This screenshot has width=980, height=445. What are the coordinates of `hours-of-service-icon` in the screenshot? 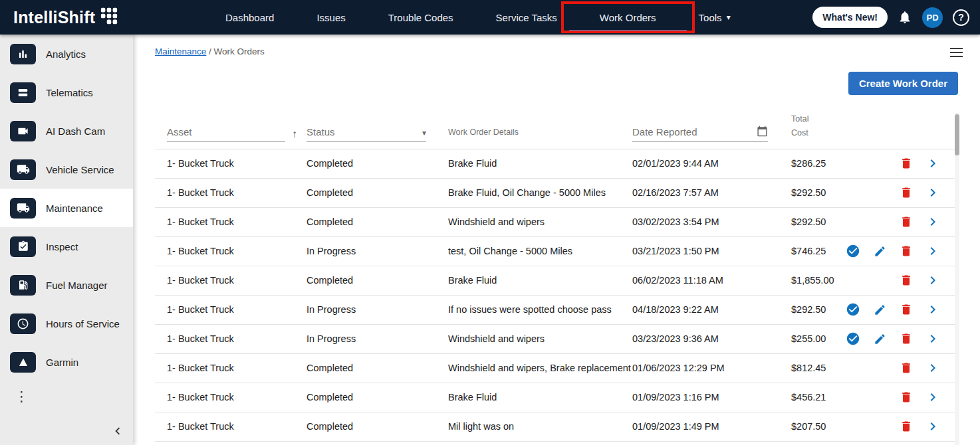 It's located at (23, 324).